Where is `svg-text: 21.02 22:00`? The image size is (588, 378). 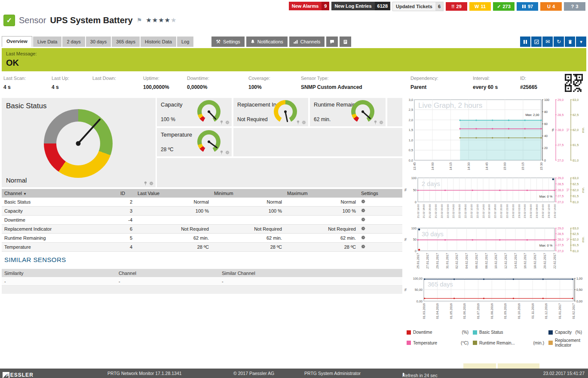
svg-text: 21.02 22:00 is located at coordinates (436, 210).